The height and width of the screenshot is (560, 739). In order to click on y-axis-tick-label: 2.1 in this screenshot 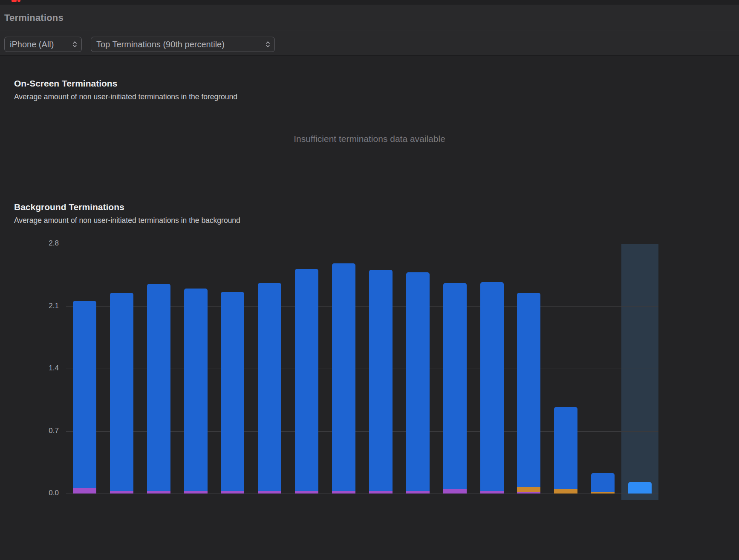, I will do `click(29, 306)`.